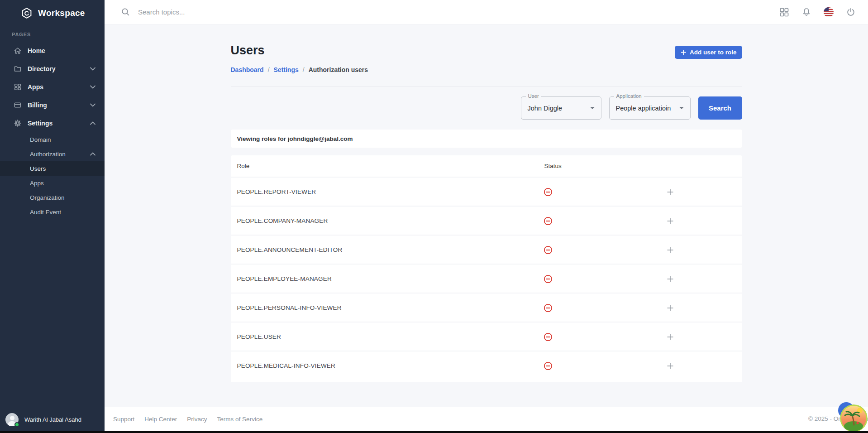 The width and height of the screenshot is (868, 433). Describe the element at coordinates (161, 419) in the screenshot. I see `footer-link-help-center: Help Center` at that location.